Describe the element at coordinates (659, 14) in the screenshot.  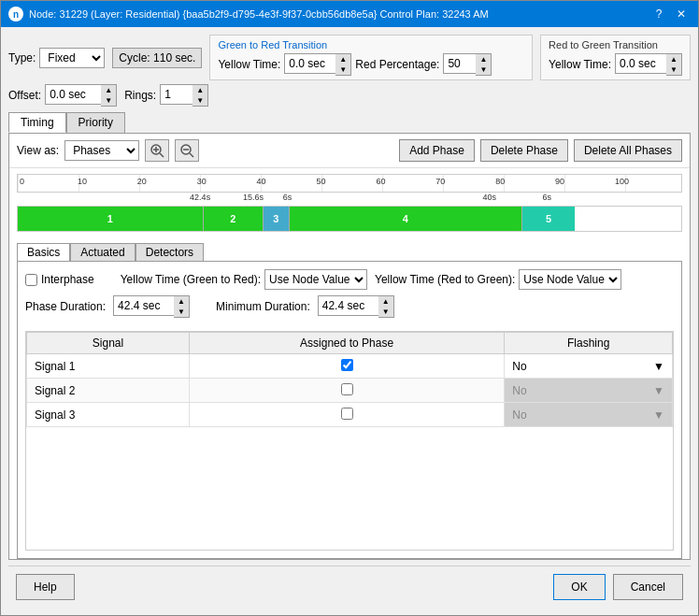
I see `help-icon-btn: ?` at that location.